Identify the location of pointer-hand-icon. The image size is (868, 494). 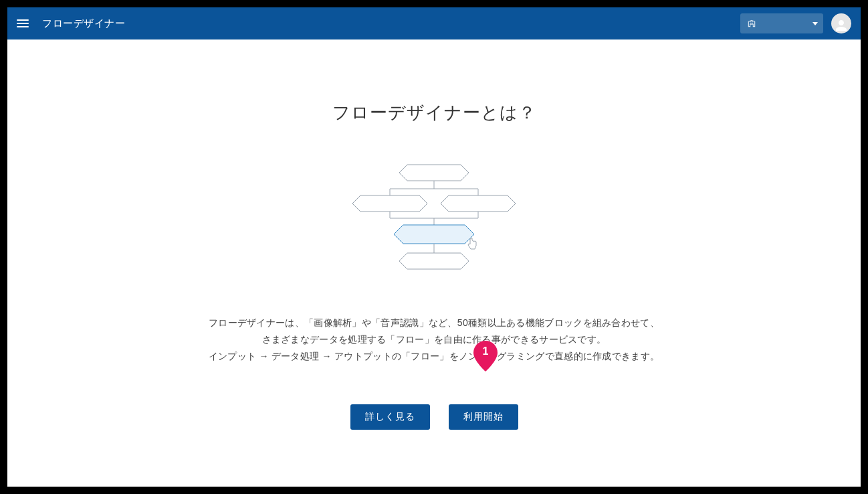
(472, 244).